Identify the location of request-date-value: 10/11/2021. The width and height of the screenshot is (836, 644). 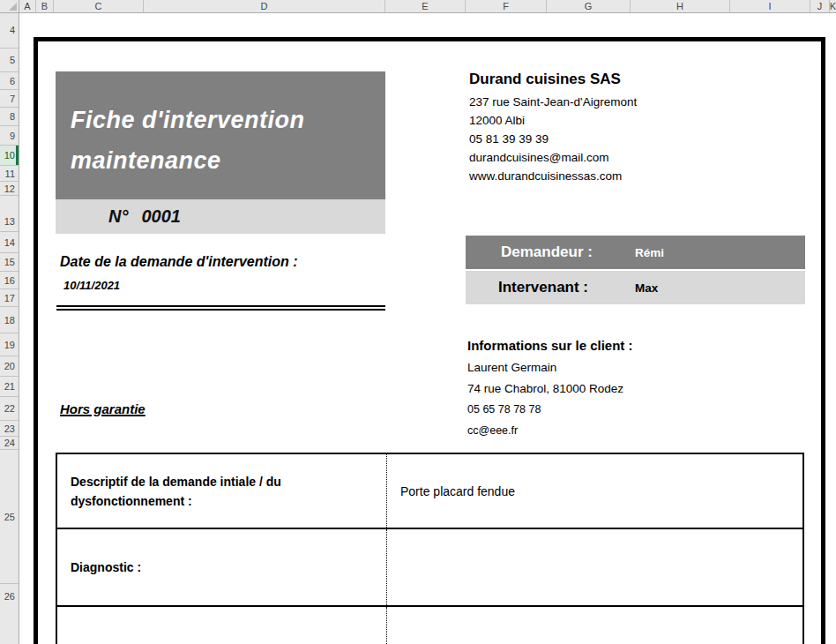
(92, 286).